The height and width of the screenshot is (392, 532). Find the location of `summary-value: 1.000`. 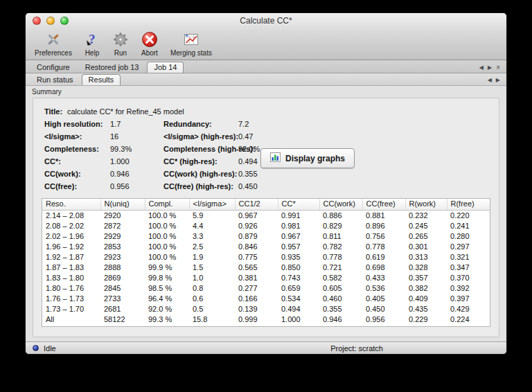

summary-value: 1.000 is located at coordinates (137, 161).